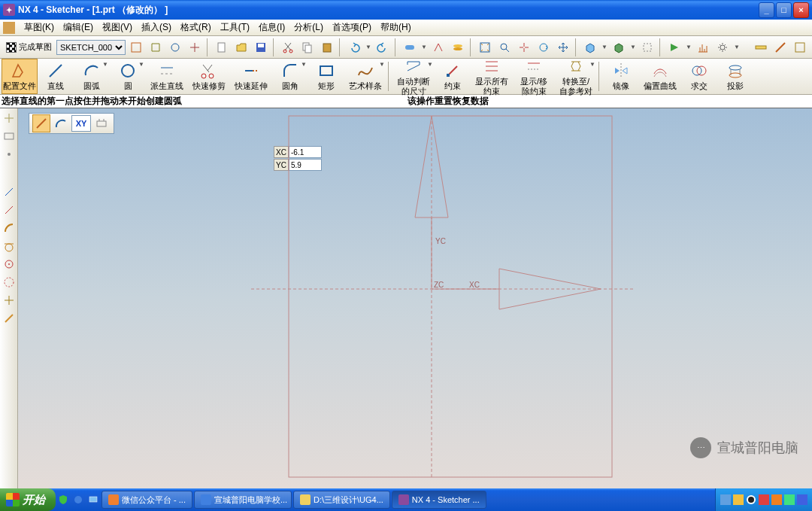 The height and width of the screenshot is (511, 812). Describe the element at coordinates (439, 500) in the screenshot. I see `task-nx: NX 4 - Sketcher ...` at that location.